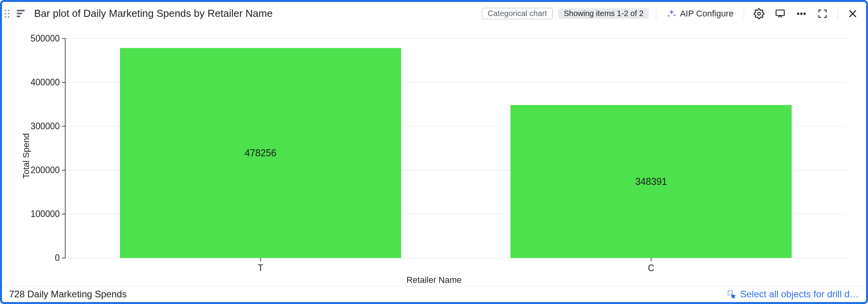 The width and height of the screenshot is (868, 304). I want to click on select-drill-icon, so click(732, 294).